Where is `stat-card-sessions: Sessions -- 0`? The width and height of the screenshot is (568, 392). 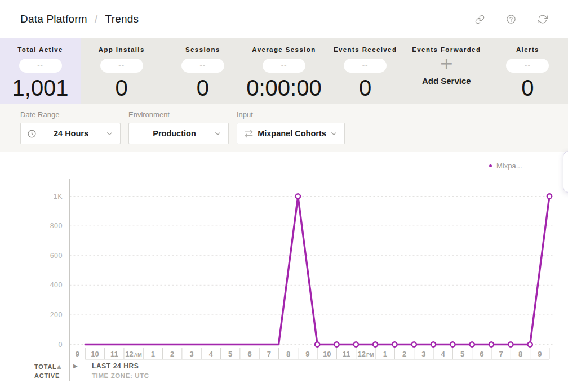
stat-card-sessions: Sessions -- 0 is located at coordinates (203, 71).